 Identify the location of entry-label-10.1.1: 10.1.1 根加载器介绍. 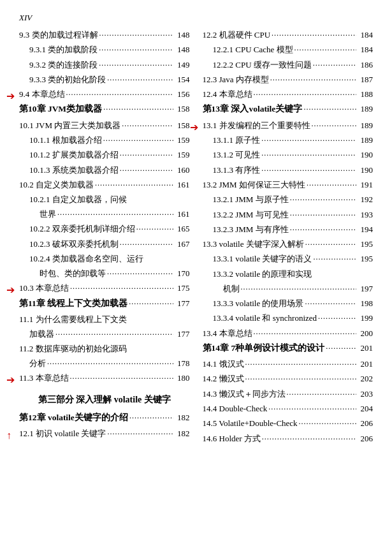
(66, 140).